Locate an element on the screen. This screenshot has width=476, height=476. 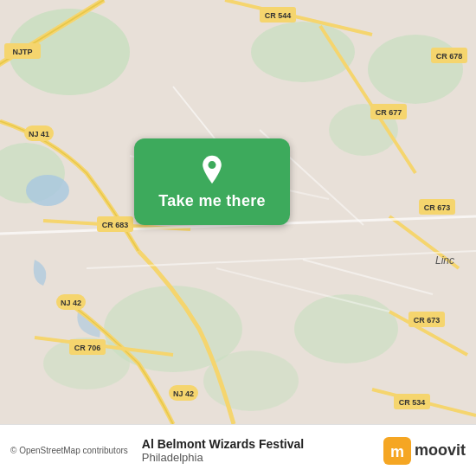
svg-text: CR 683 is located at coordinates (116, 225).